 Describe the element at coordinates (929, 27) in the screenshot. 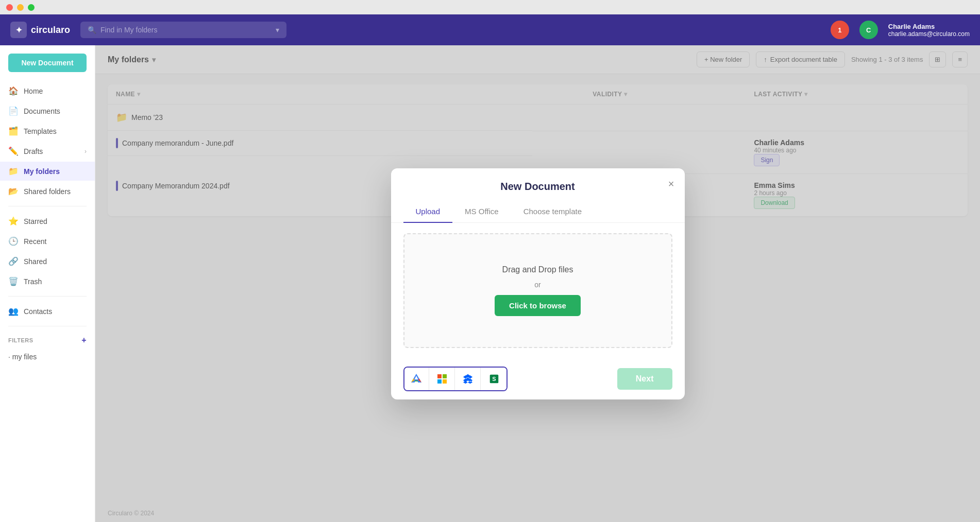

I see `user-name: Charlie Adams` at that location.